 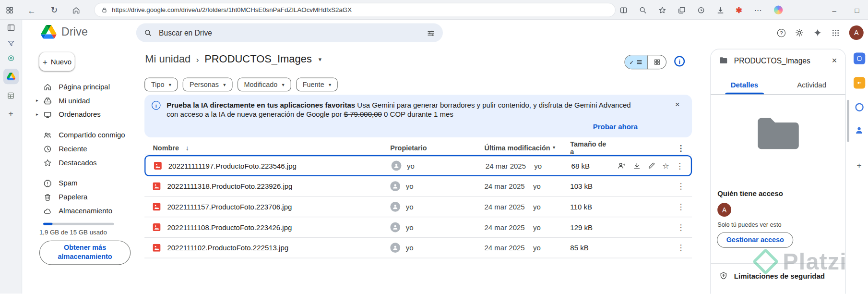 I want to click on security-section: Limitaciones de seguridad, so click(x=778, y=272).